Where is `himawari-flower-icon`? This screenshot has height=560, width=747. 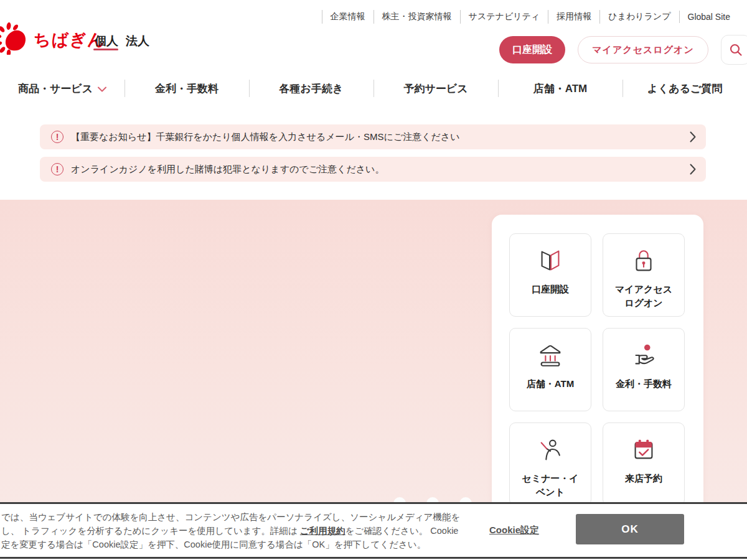
himawari-flower-icon is located at coordinates (14, 39).